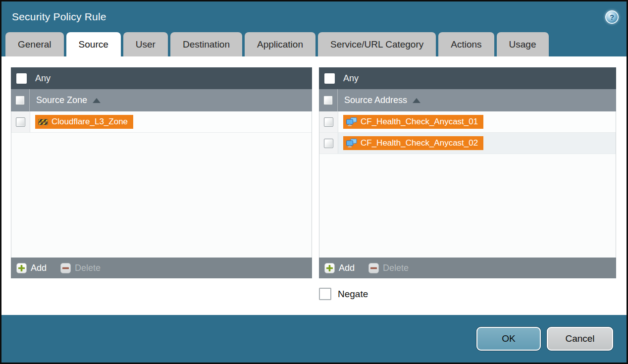  What do you see at coordinates (161, 100) in the screenshot?
I see `source-zone-column-header: Source Zone` at bounding box center [161, 100].